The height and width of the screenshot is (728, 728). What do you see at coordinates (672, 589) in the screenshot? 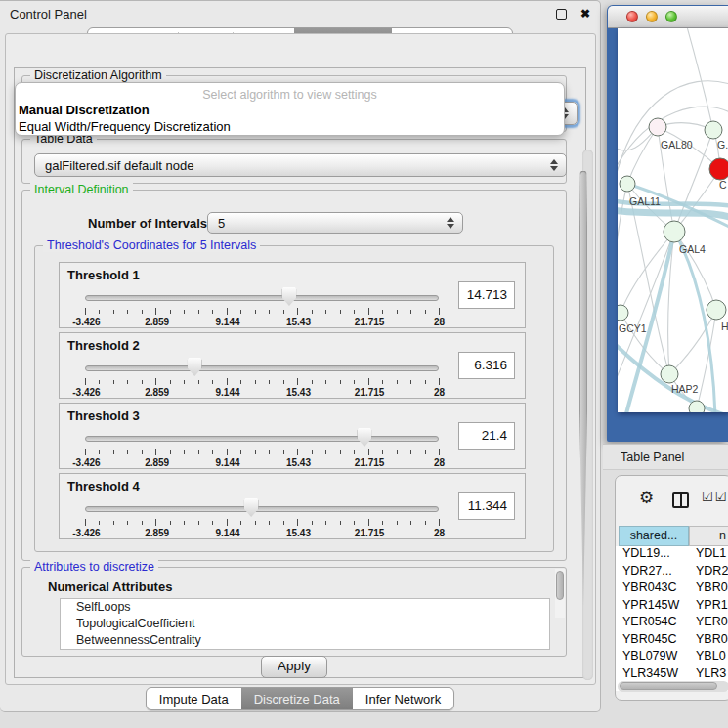
I see `table-row: YBR043CYBR0` at bounding box center [672, 589].